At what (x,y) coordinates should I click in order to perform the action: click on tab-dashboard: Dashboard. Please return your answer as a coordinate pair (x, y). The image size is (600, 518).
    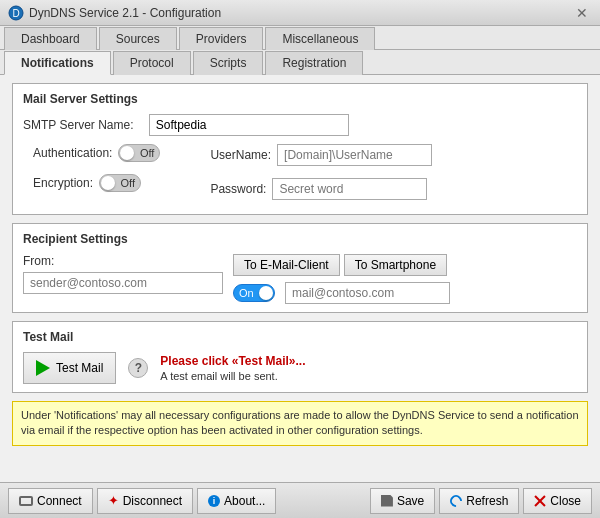
    Looking at the image, I should click on (50, 38).